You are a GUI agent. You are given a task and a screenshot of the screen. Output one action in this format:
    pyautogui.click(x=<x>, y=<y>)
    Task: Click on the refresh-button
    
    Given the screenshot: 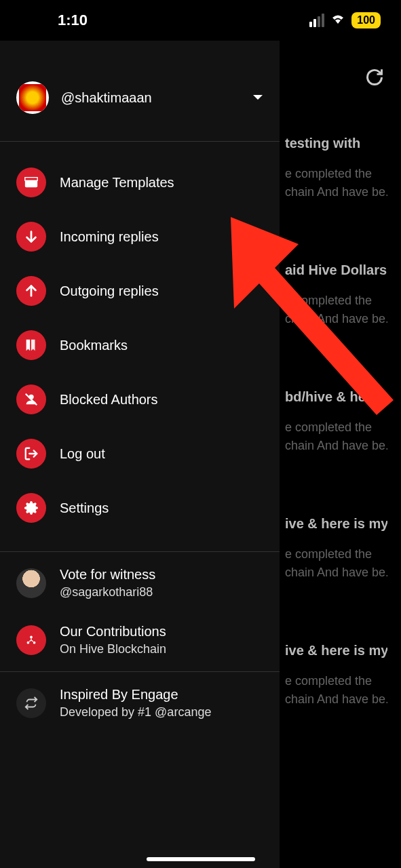 What is the action you would take?
    pyautogui.click(x=375, y=79)
    